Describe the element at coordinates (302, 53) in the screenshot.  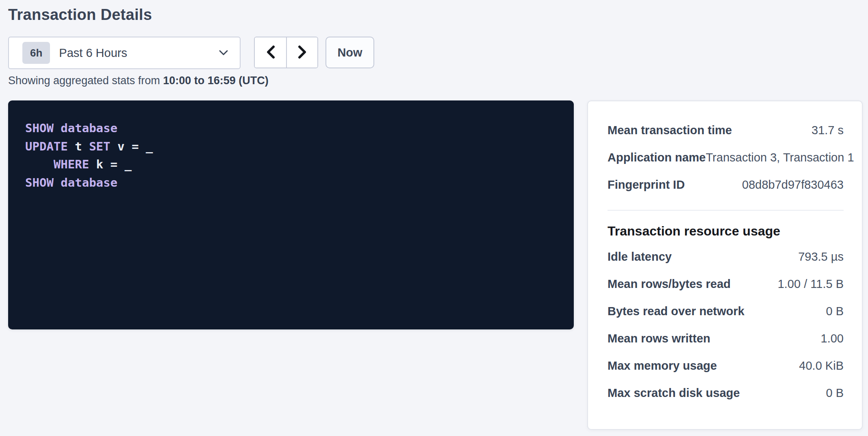
I see `chevron-right-icon` at that location.